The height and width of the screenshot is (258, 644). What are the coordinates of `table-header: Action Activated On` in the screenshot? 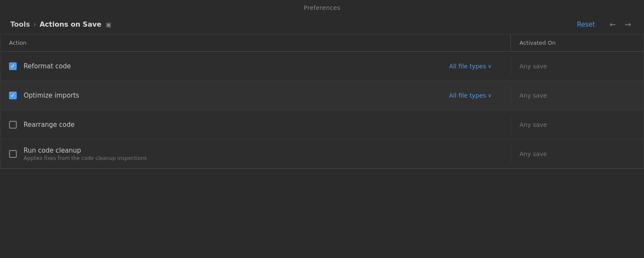 It's located at (322, 43).